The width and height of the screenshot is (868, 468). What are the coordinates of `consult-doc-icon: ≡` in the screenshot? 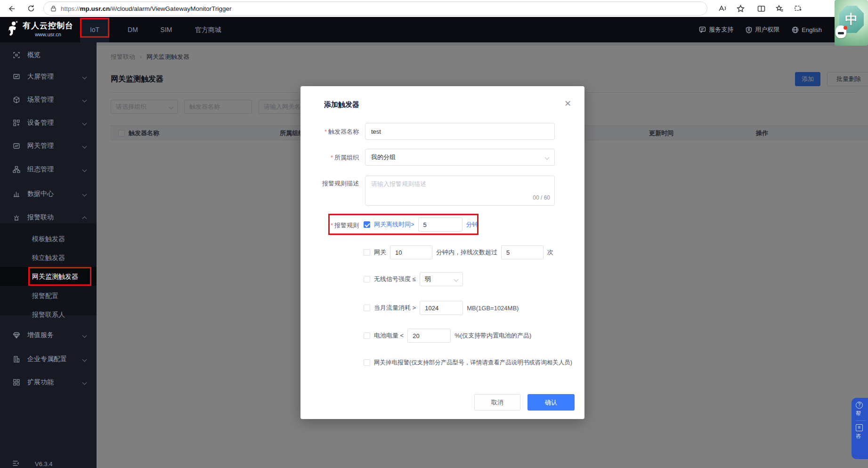 It's located at (859, 428).